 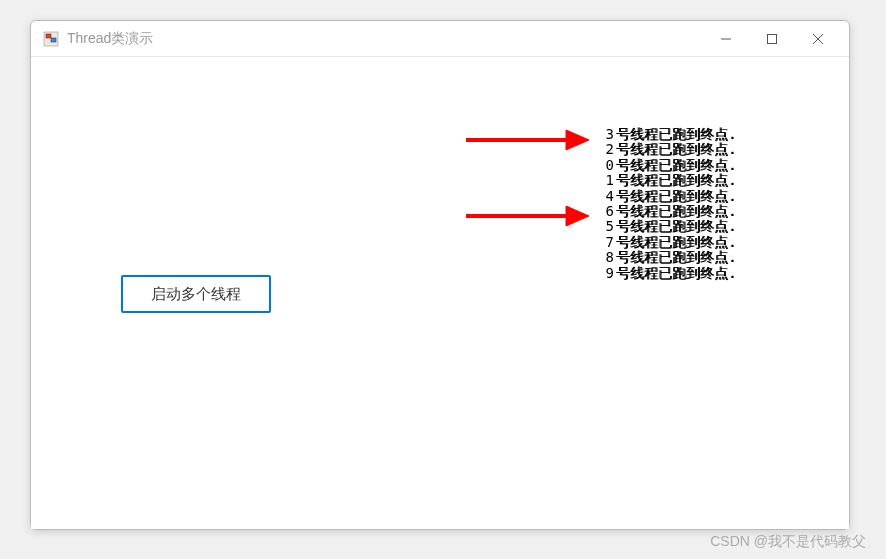 I want to click on thread-num: 3, so click(x=605, y=134).